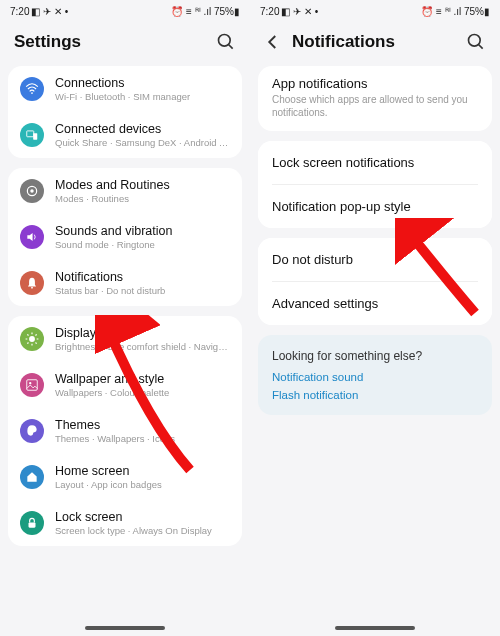  I want to click on sound-icon, so click(32, 237).